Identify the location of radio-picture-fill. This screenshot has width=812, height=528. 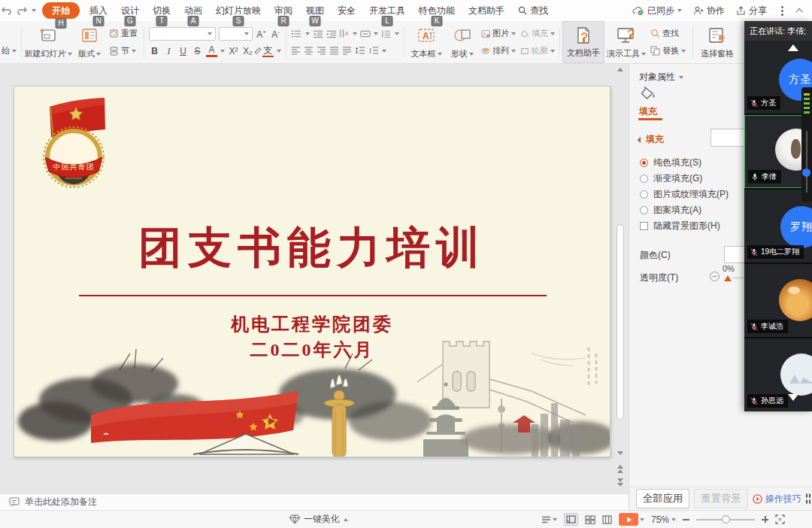
(644, 194).